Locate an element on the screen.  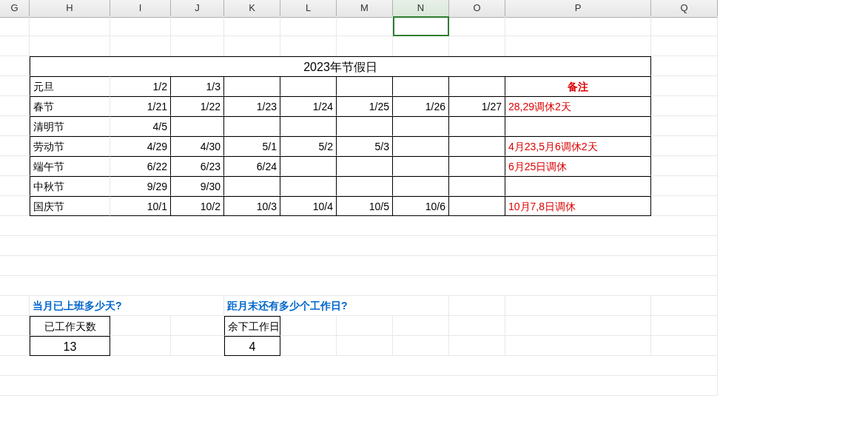
holiday-date: 1/27 is located at coordinates (477, 107).